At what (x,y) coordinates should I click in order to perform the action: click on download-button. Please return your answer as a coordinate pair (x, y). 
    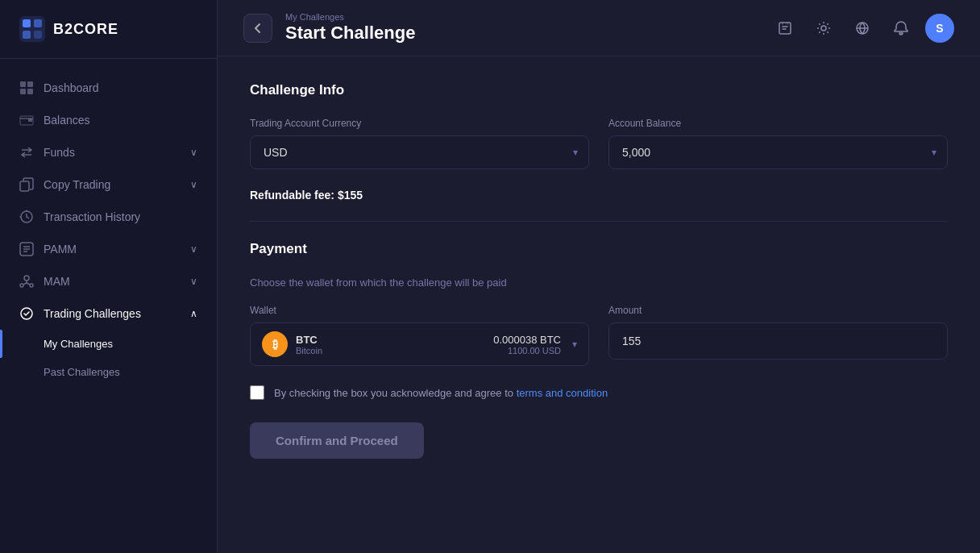
    Looking at the image, I should click on (785, 28).